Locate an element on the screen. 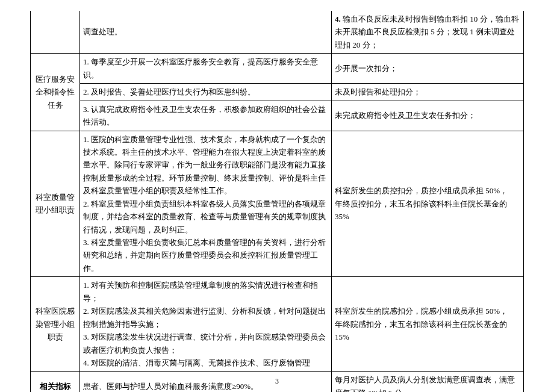 The height and width of the screenshot is (392, 554). content-cell: 1. 每季度至少开展一次科室医疗服务安全教育，提高医疗服务安全意识。 is located at coordinates (206, 69).